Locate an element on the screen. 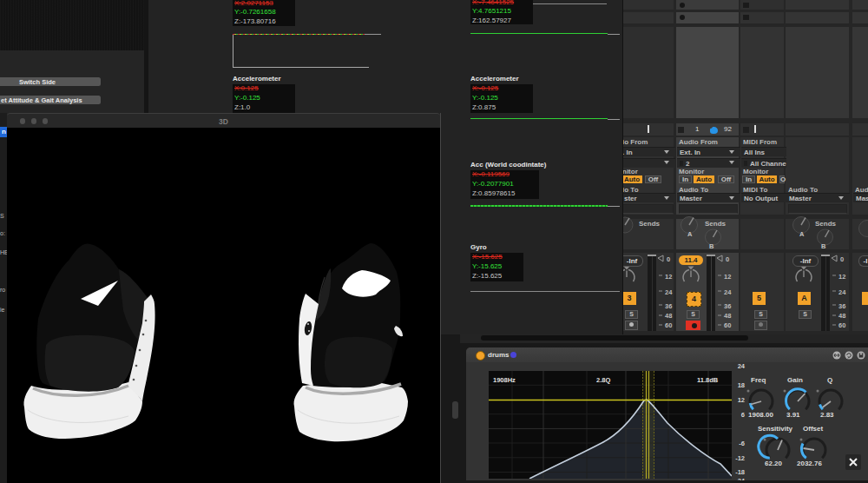  svg-text: Freq is located at coordinates (759, 380).